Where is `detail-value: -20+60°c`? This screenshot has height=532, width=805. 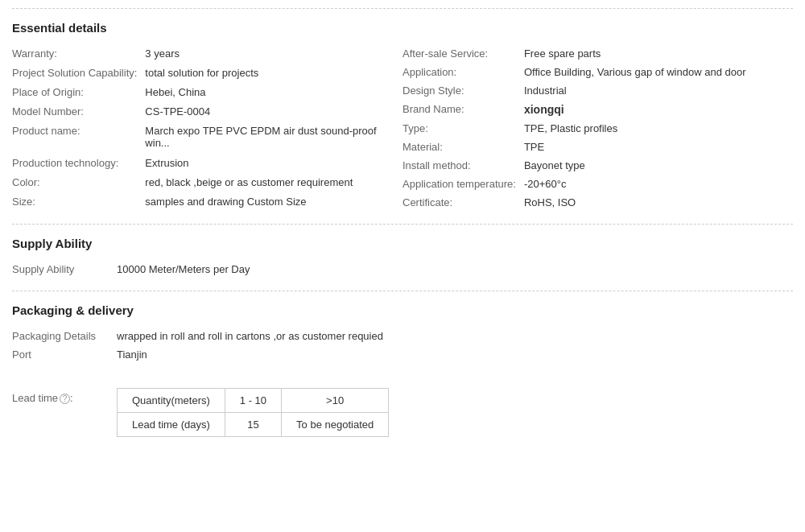
detail-value: -20+60°c is located at coordinates (658, 184).